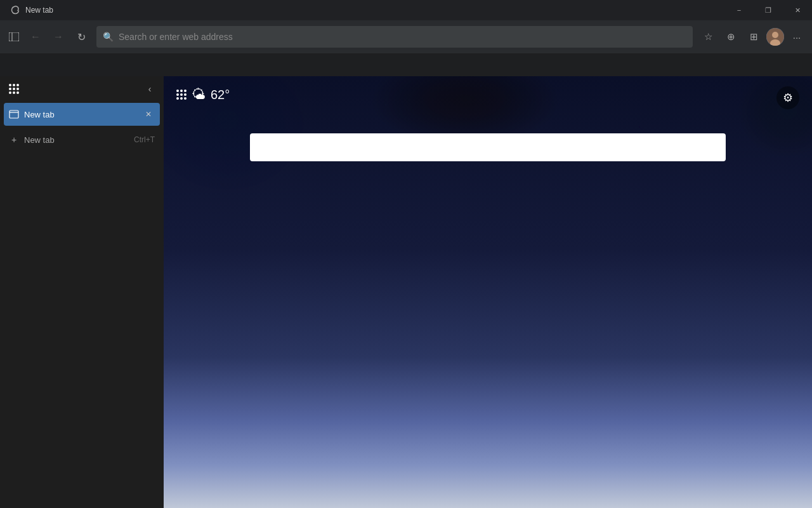  Describe the element at coordinates (14, 89) in the screenshot. I see `grid-icon` at that location.